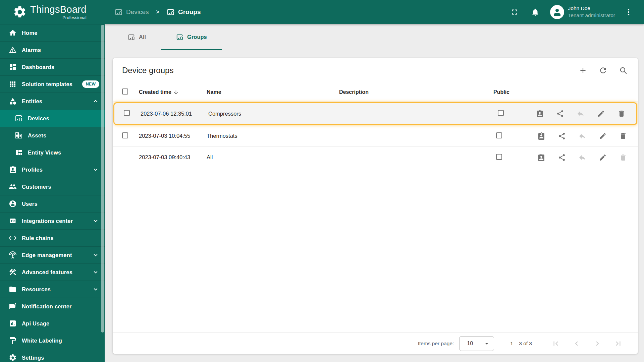 The width and height of the screenshot is (644, 362). I want to click on devices-icon, so click(119, 12).